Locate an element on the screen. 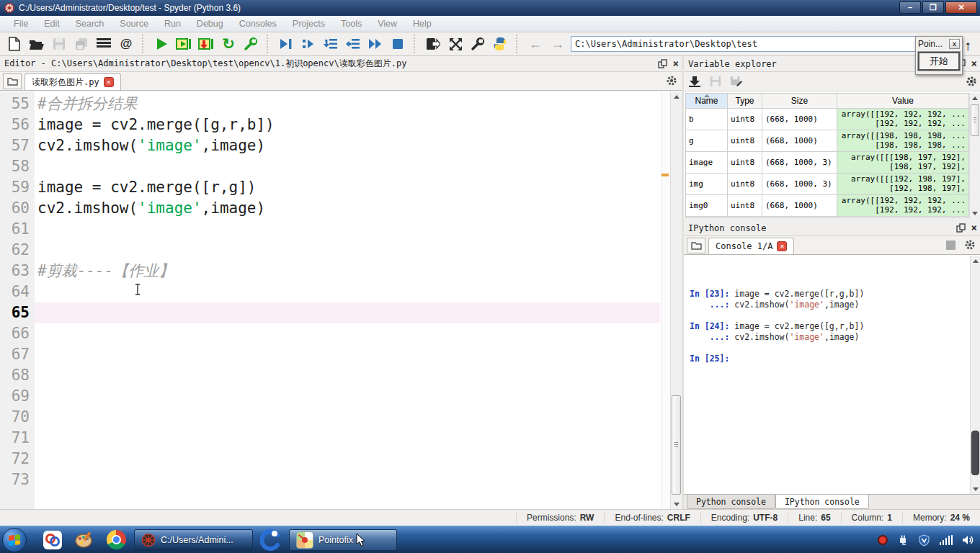 Image resolution: width=980 pixels, height=553 pixels. pointofix-titlebar: Poin... x is located at coordinates (939, 44).